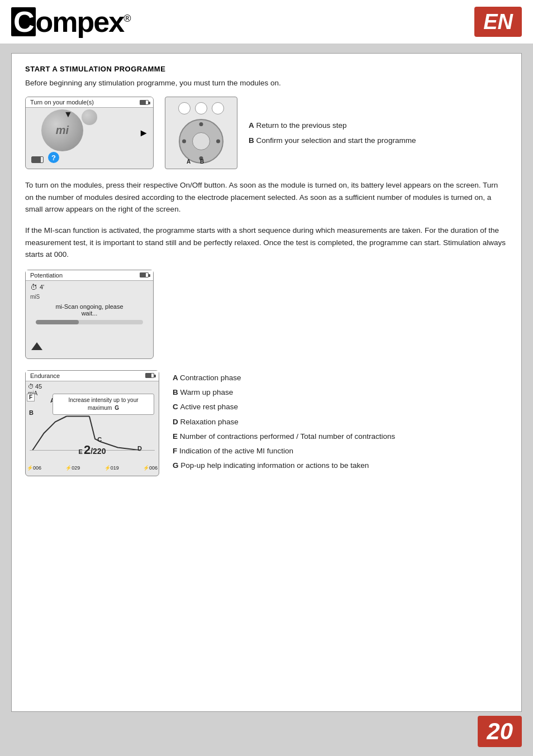 The image size is (533, 756). Describe the element at coordinates (89, 314) in the screenshot. I see `miscan-screen: Potentiation ⏱ 4' miS mi-Scan ongoing, p…` at that location.